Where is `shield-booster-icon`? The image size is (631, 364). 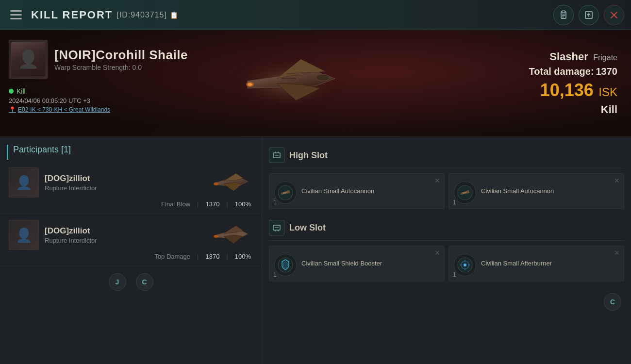
shield-booster-icon is located at coordinates (285, 265).